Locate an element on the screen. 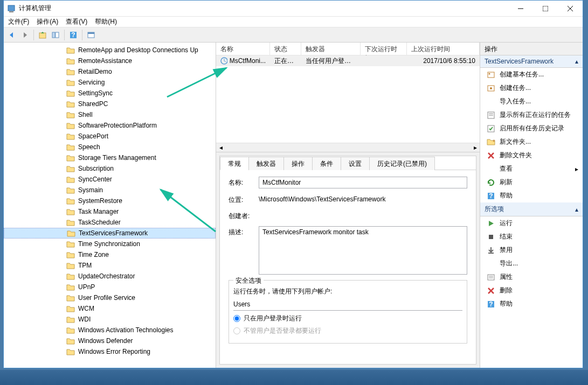  col-name: 名称 is located at coordinates (243, 48).